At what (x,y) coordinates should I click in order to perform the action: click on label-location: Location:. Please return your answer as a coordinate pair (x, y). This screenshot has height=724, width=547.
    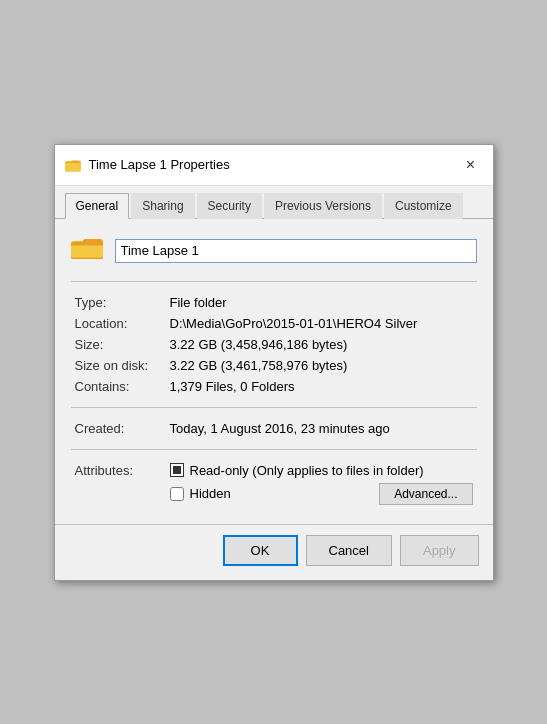
    Looking at the image, I should click on (118, 324).